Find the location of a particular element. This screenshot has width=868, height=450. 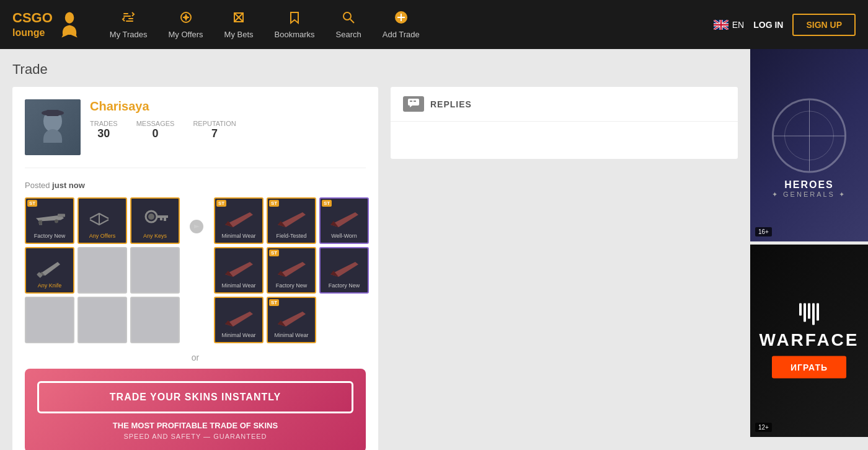

replies-chat-icon is located at coordinates (414, 104).